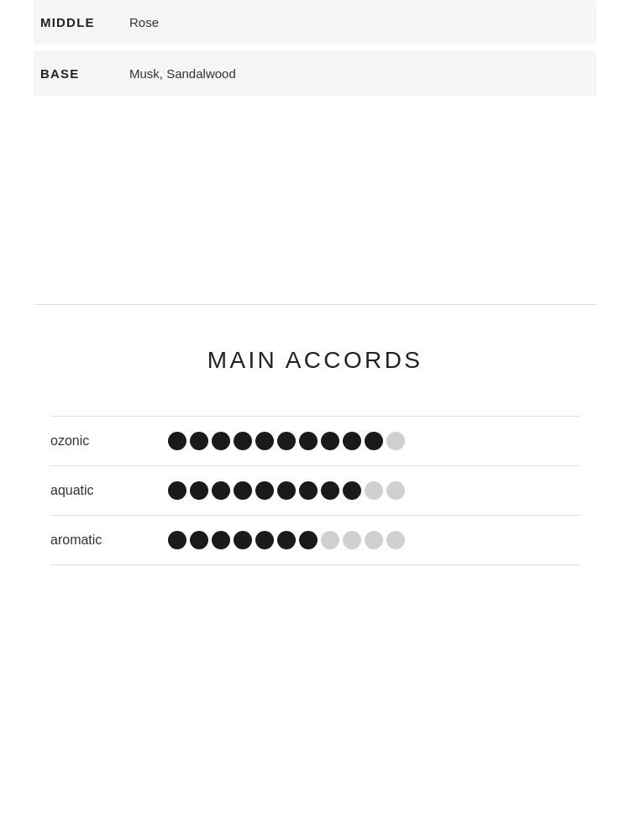 This screenshot has width=630, height=840. What do you see at coordinates (78, 22) in the screenshot?
I see `middle-note-label: MIDDLE` at bounding box center [78, 22].